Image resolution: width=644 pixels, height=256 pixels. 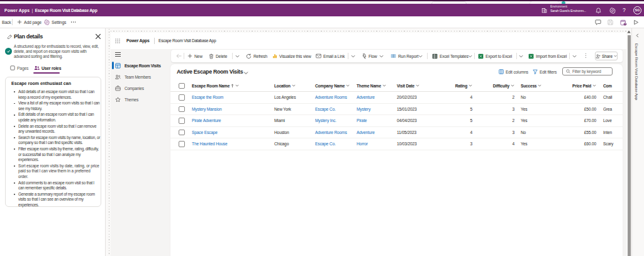 I want to click on column-header-company-name: Company Name, so click(x=332, y=86).